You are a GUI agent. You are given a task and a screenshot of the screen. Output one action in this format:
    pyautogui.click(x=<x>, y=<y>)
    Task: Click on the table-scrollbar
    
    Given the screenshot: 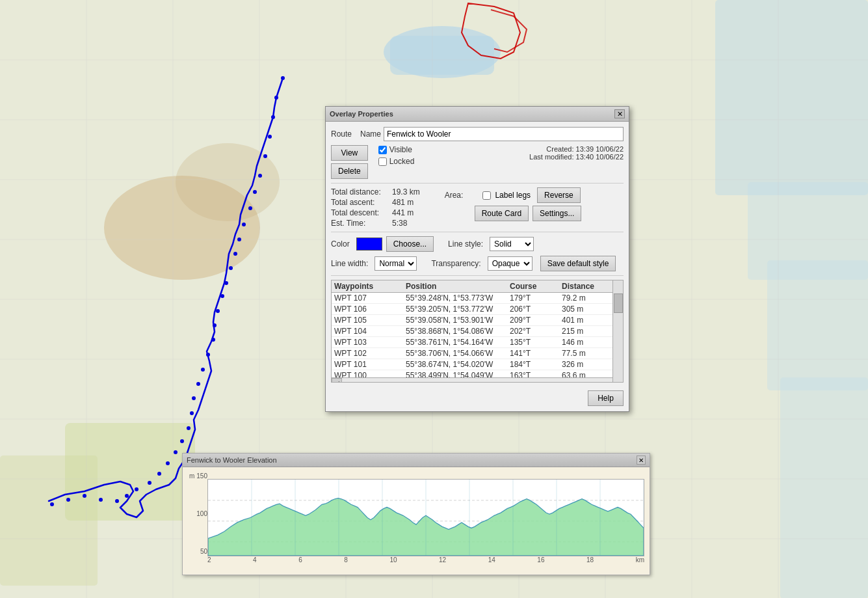 What is the action you would take?
    pyautogui.click(x=618, y=331)
    